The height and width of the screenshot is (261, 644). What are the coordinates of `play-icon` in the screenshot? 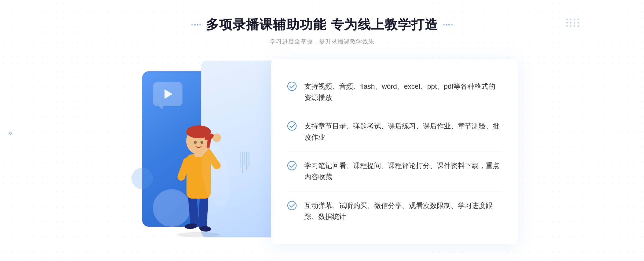 It's located at (169, 94).